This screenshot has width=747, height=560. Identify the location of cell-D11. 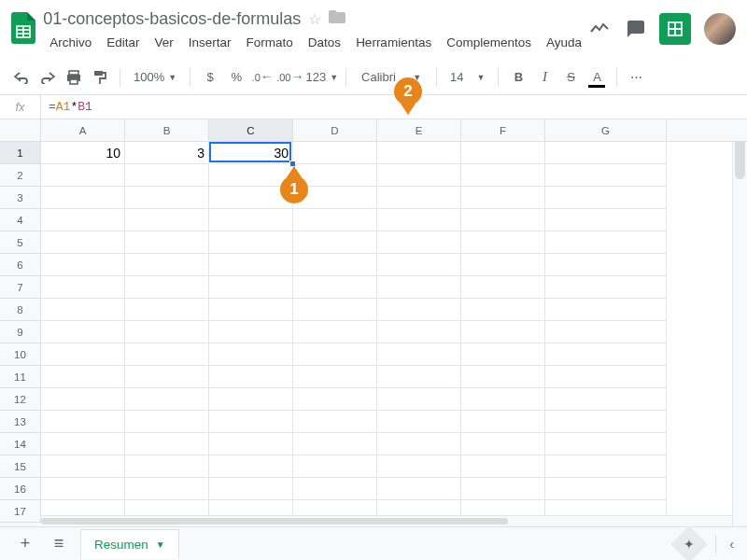
(335, 377).